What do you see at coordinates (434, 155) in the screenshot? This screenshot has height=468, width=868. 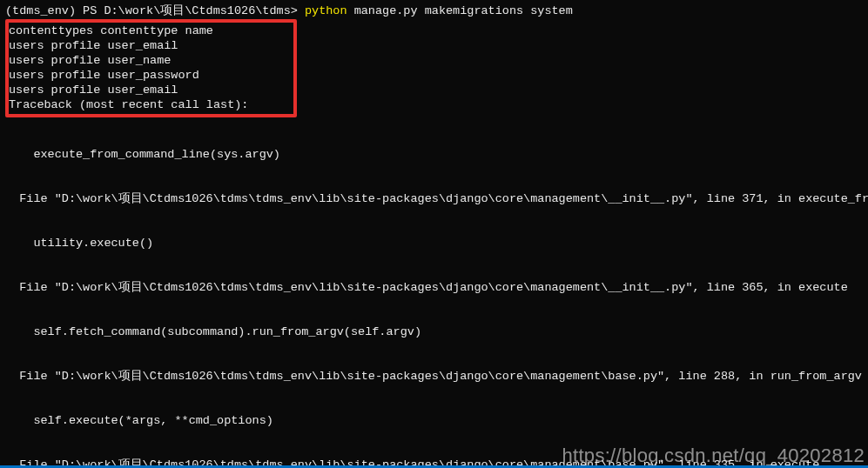 I see `traceback-line: execute_from_command_line(sys.argv)` at bounding box center [434, 155].